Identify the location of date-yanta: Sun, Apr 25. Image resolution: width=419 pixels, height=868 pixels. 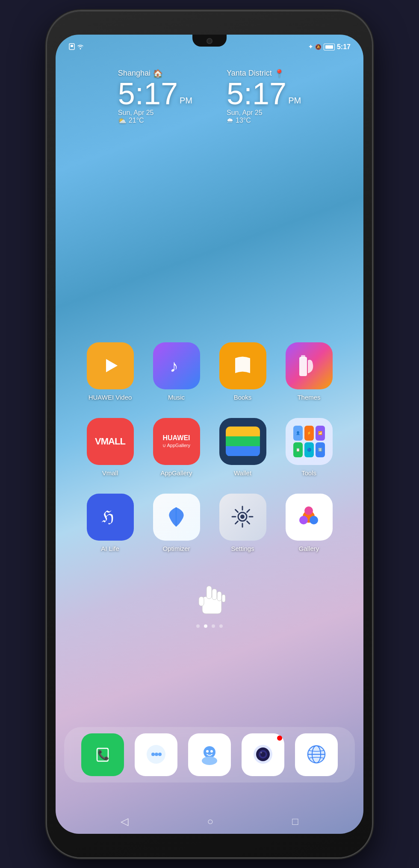
(245, 113).